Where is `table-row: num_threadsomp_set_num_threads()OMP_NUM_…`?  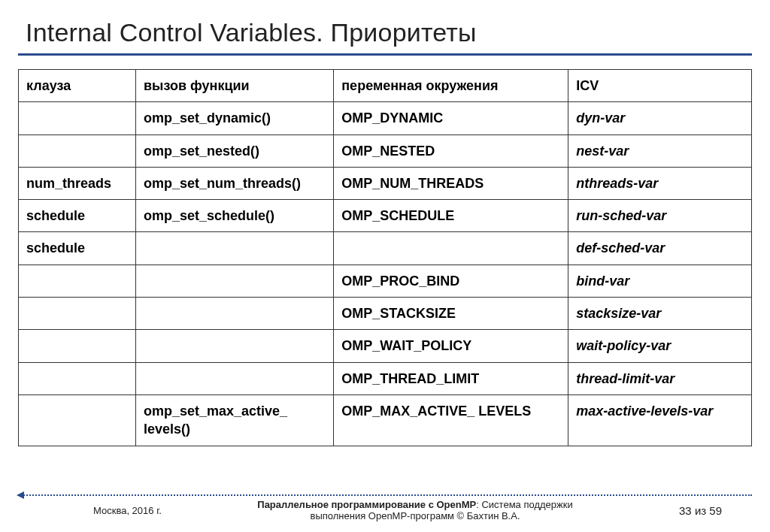 table-row: num_threadsomp_set_num_threads()OMP_NUM_… is located at coordinates (385, 183).